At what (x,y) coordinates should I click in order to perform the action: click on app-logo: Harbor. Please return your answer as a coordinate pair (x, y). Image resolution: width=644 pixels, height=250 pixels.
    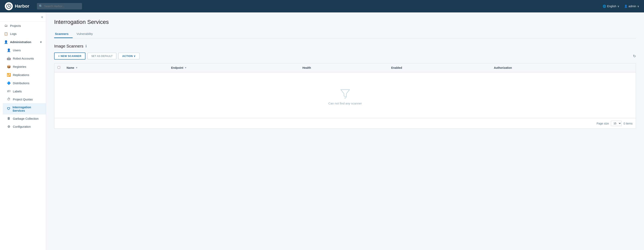
    Looking at the image, I should click on (19, 6).